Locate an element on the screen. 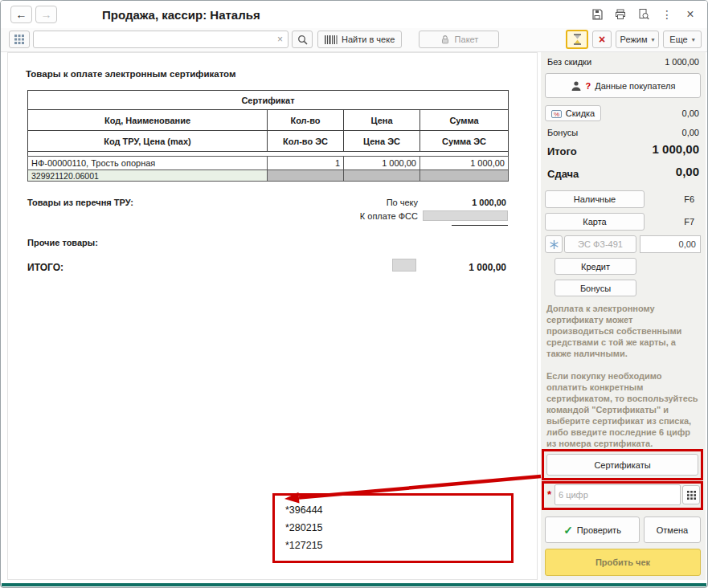 The width and height of the screenshot is (708, 588). cancel-label: Отмена is located at coordinates (672, 530).